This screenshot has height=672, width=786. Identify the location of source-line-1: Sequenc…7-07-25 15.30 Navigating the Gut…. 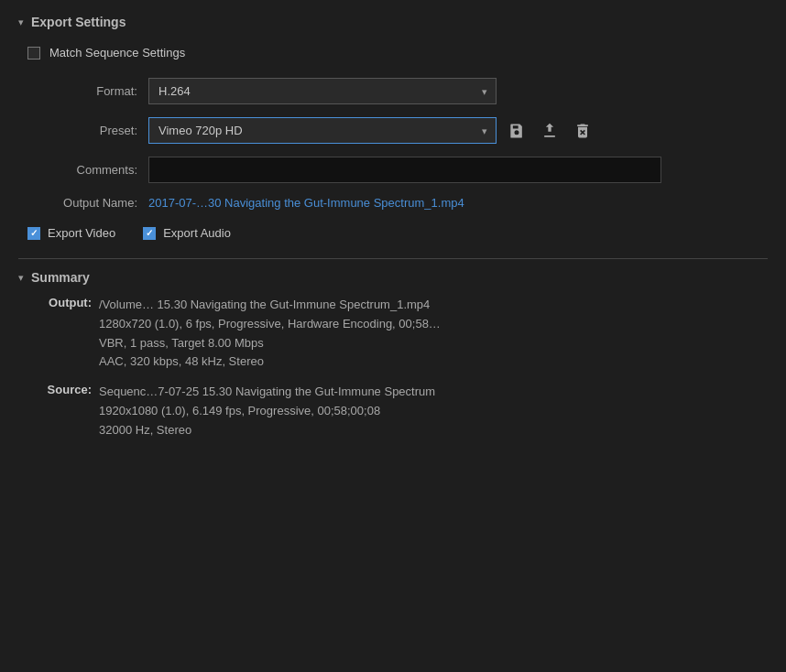
(267, 392).